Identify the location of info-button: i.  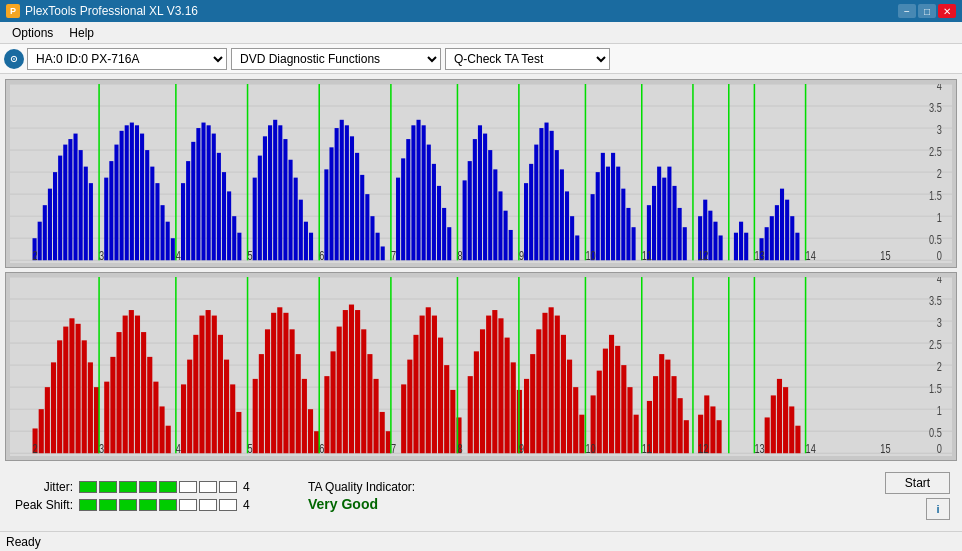
(938, 509).